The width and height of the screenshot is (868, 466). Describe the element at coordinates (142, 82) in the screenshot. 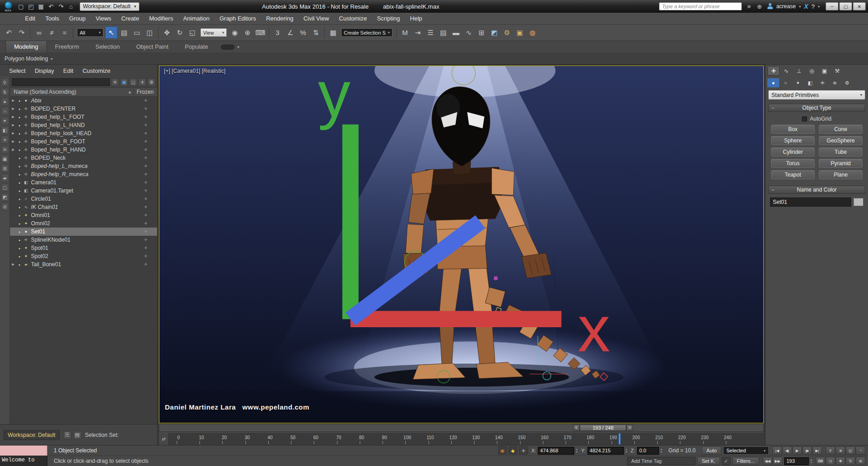

I see `pick-parent-icon: ✛` at that location.